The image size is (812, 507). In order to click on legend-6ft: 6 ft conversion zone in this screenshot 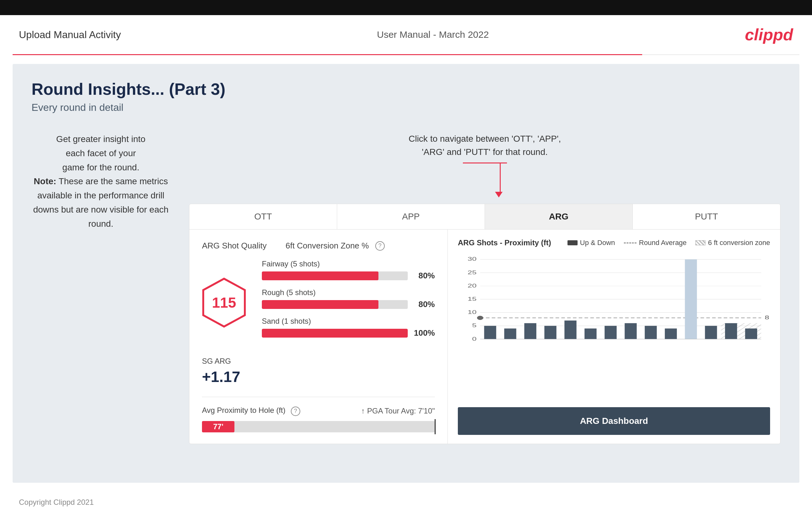, I will do `click(733, 243)`.